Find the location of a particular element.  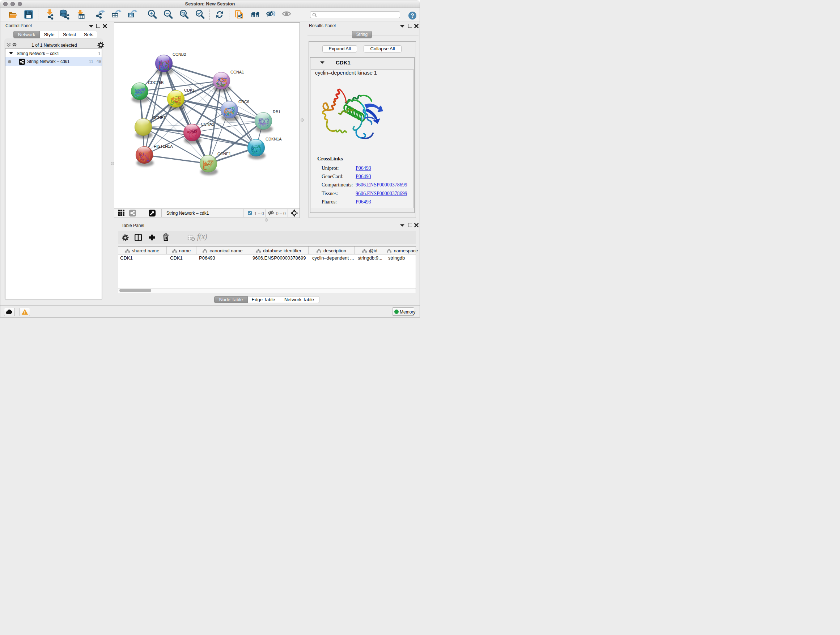

svg-text: RB1 is located at coordinates (276, 112).